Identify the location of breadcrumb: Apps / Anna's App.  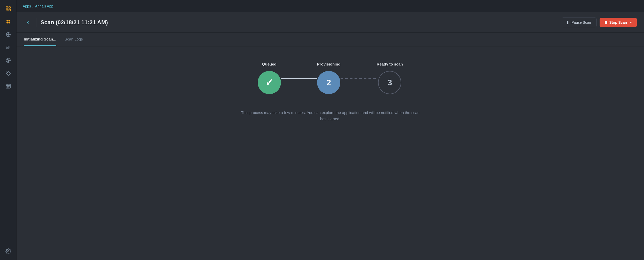
(38, 6).